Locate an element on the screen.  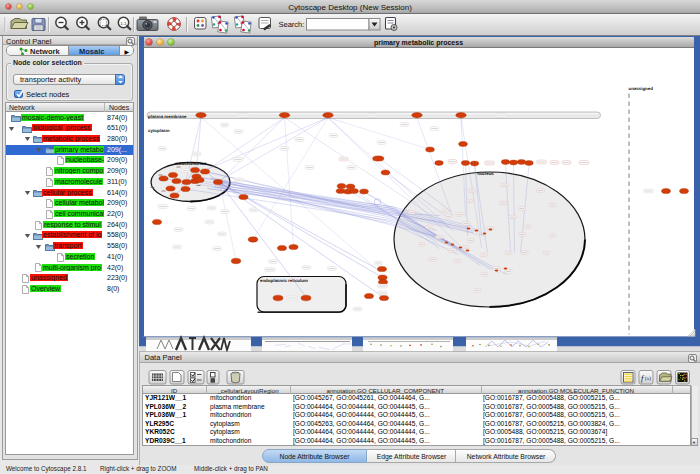
svg-text: nucleus is located at coordinates (486, 174).